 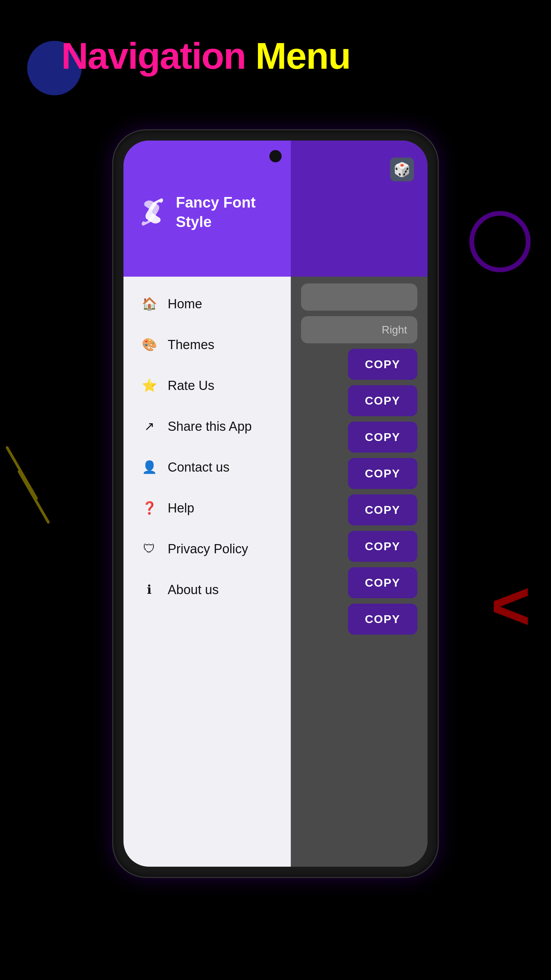 I want to click on nav-label-privacy: Privacy Policy, so click(x=208, y=549).